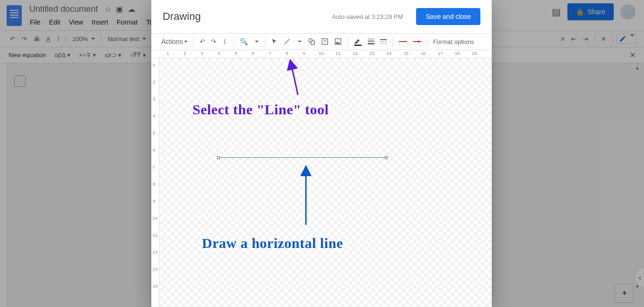  What do you see at coordinates (371, 42) in the screenshot?
I see `line-weight-button` at bounding box center [371, 42].